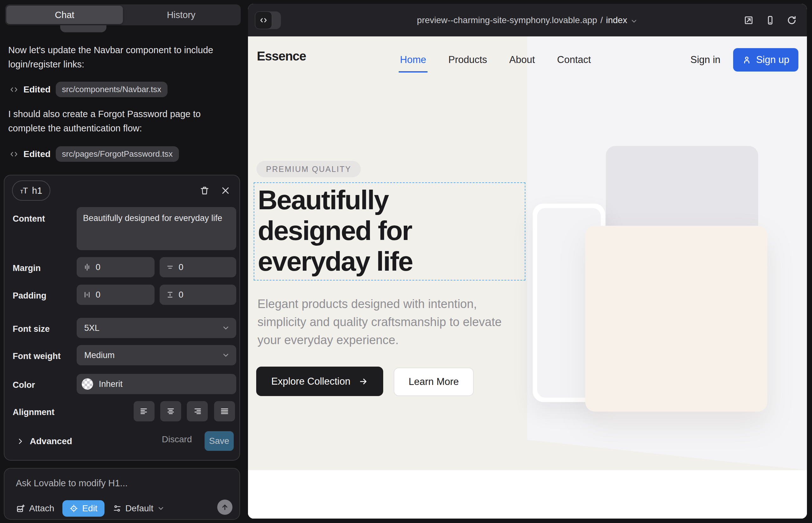  What do you see at coordinates (219, 441) in the screenshot?
I see `save-button: Save` at bounding box center [219, 441].